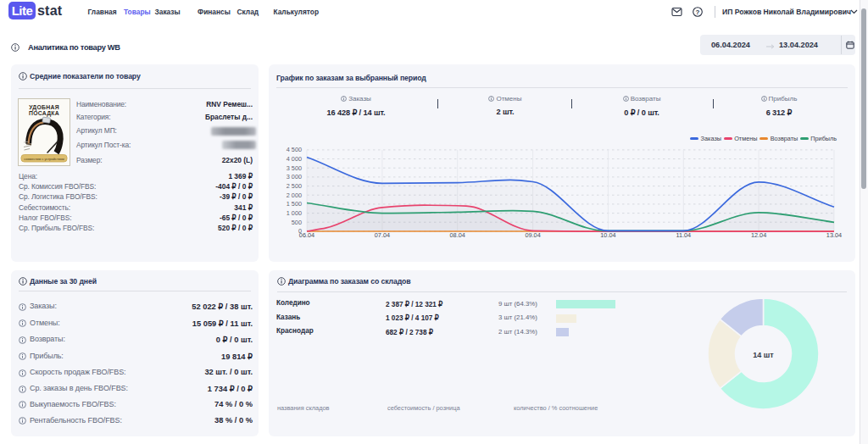  I want to click on svg-text: 1 500, so click(294, 203).